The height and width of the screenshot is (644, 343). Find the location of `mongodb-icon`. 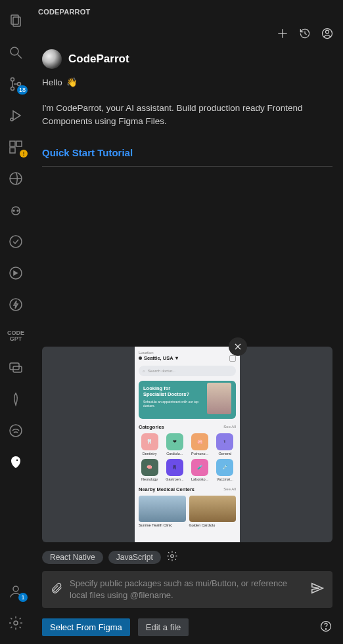

mongodb-icon is located at coordinates (16, 399).